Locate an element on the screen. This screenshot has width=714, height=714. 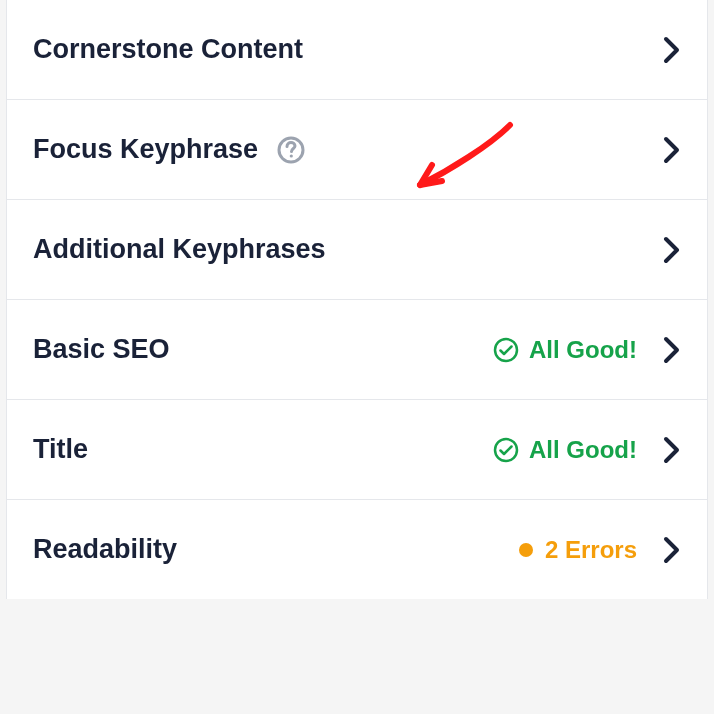
item-label: Additional Keyphrases is located at coordinates (180, 250).